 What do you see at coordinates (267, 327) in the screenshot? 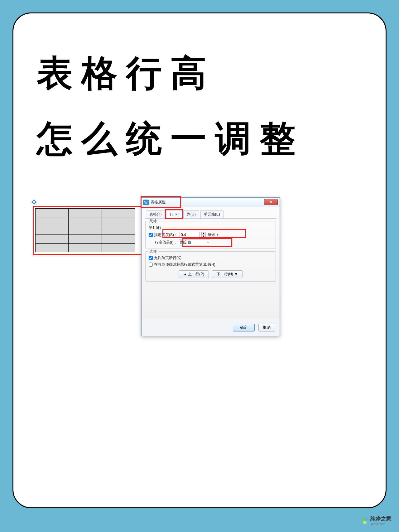
I see `cancel-button: 取消` at bounding box center [267, 327].